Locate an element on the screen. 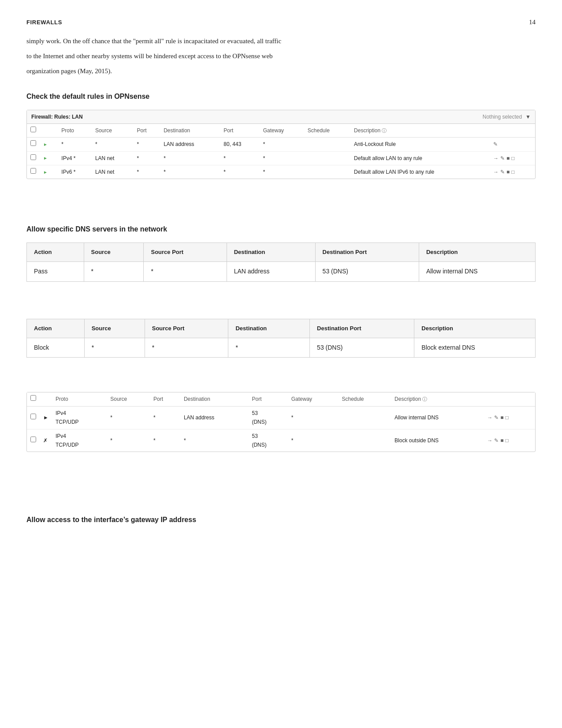  fw2-col-checkbox is located at coordinates (33, 399).